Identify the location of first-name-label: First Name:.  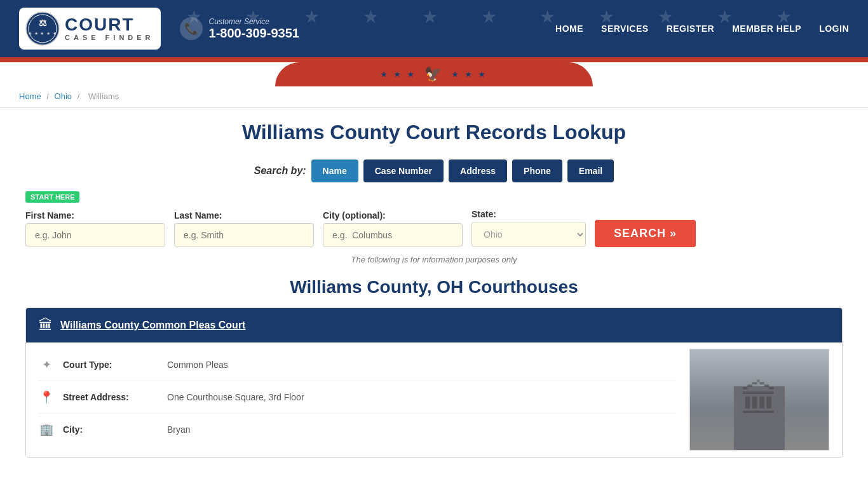
(95, 215).